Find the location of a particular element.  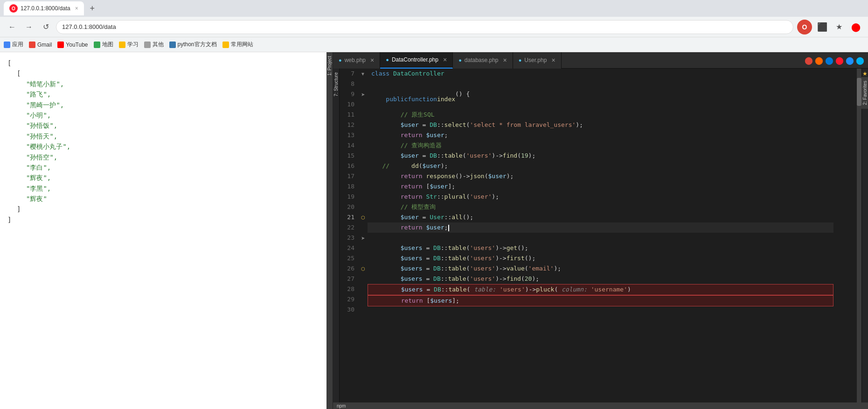

address-text: 127.0.0.1:8000/data is located at coordinates (89, 27).